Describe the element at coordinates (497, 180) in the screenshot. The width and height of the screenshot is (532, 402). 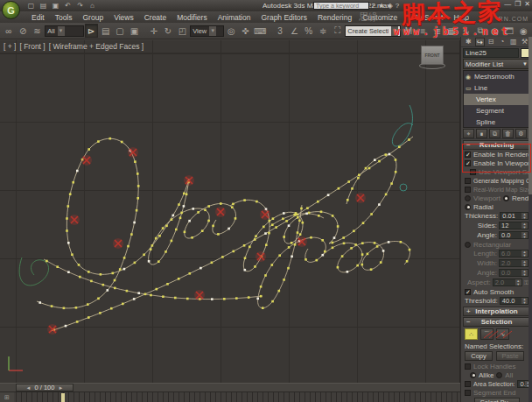
I see `generate-mapping-row: Generate Mapping Coords.` at that location.